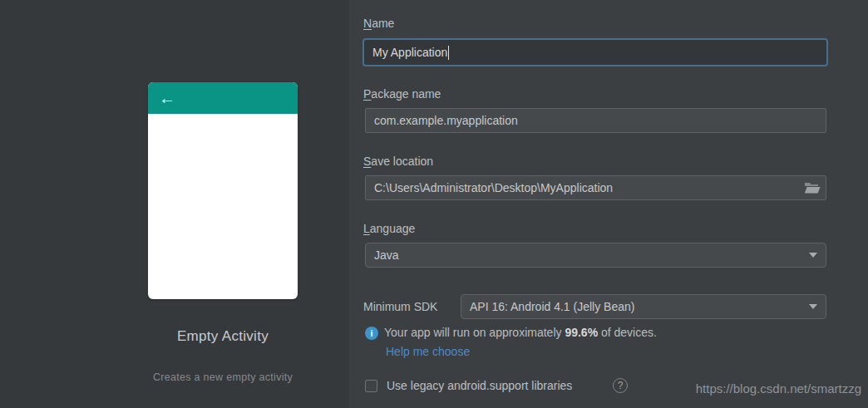  What do you see at coordinates (595, 120) in the screenshot?
I see `package-name-input: com.example.myapplication` at bounding box center [595, 120].